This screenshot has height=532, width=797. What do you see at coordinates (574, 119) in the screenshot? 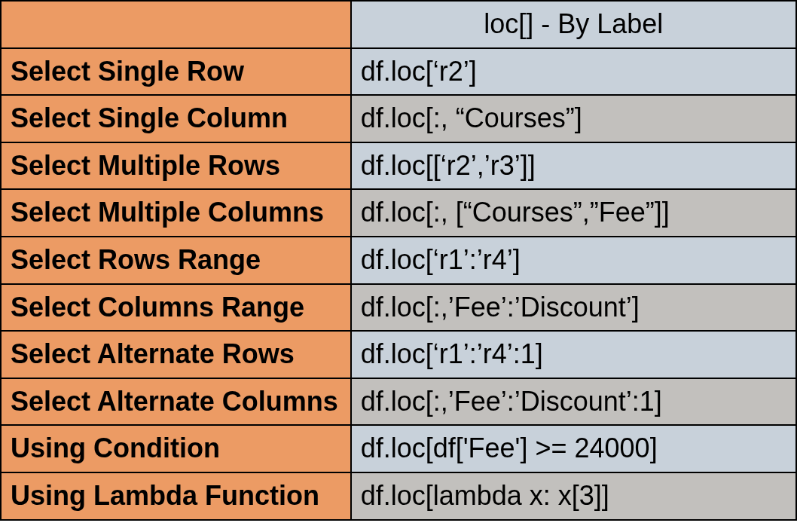
I see `row-code: df.loc[:, “Courses”]` at bounding box center [574, 119].